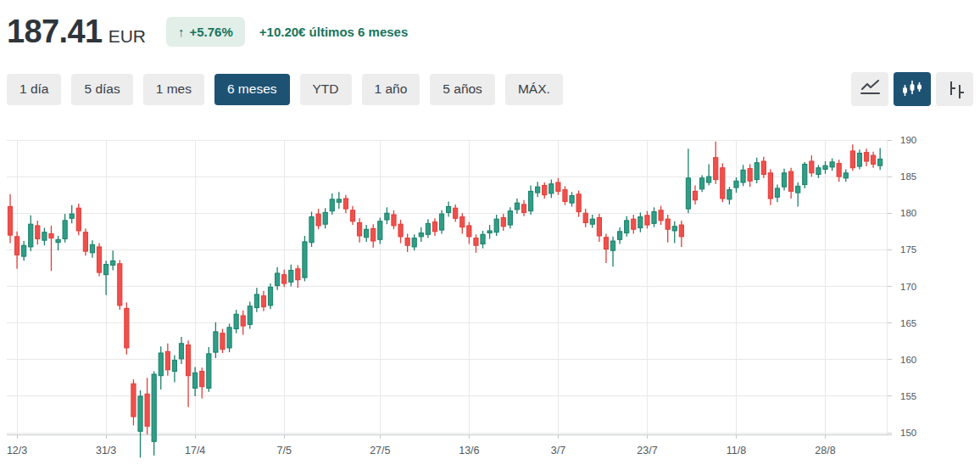 This screenshot has height=465, width=980. I want to click on candlestick-chart-button, so click(912, 89).